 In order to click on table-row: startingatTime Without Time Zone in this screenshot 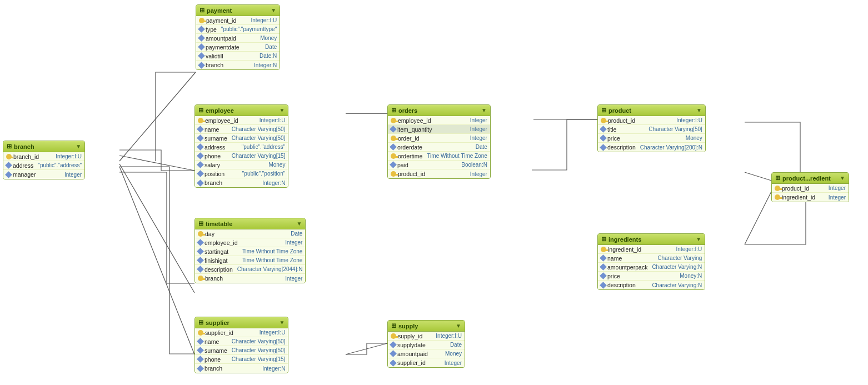, I will do `click(250, 252)`.